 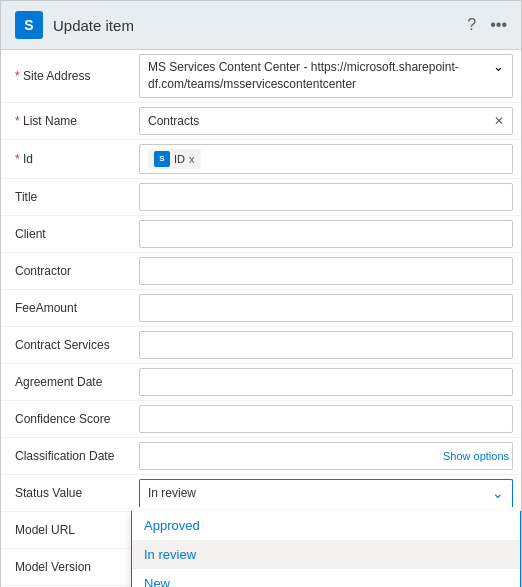 I want to click on model-url-label: Model URL, so click(x=66, y=530).